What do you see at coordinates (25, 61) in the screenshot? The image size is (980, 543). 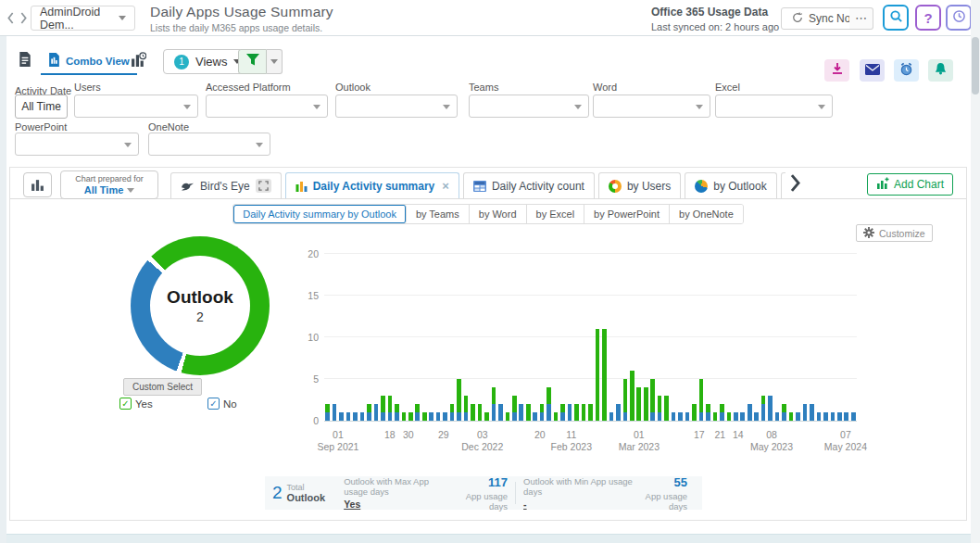 I see `report-view-icon` at bounding box center [25, 61].